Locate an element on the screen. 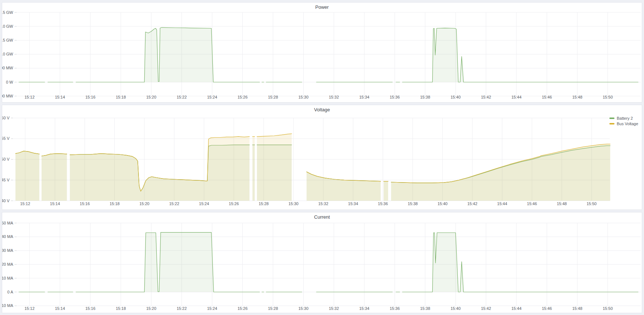 The image size is (644, 315). y-axis-tick-label: 2.5 GW is located at coordinates (8, 12).